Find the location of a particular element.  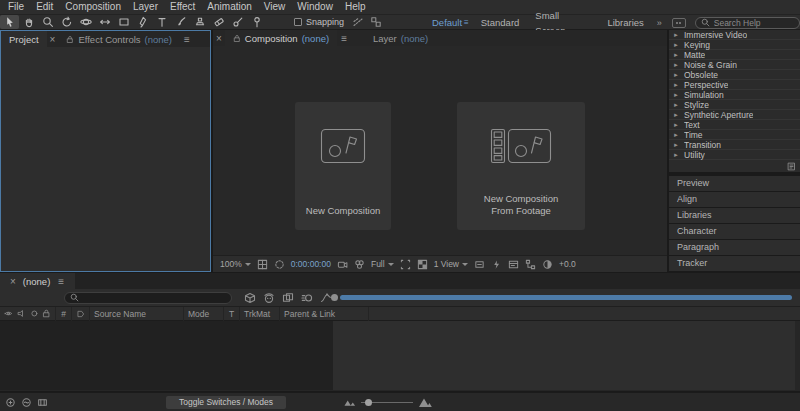

audio-icon is located at coordinates (22, 314).